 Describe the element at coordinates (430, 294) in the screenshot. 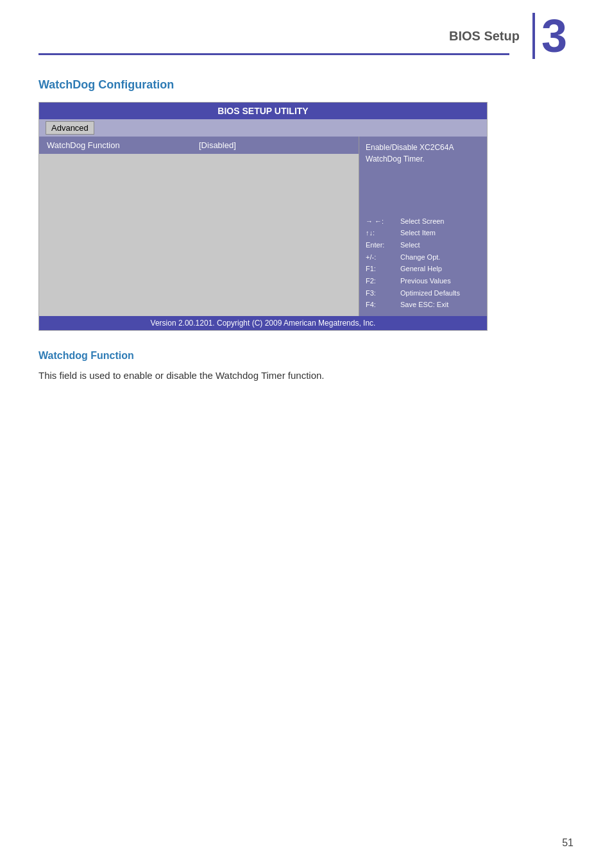

I see `key-desc-6: Optimized Defaults` at that location.